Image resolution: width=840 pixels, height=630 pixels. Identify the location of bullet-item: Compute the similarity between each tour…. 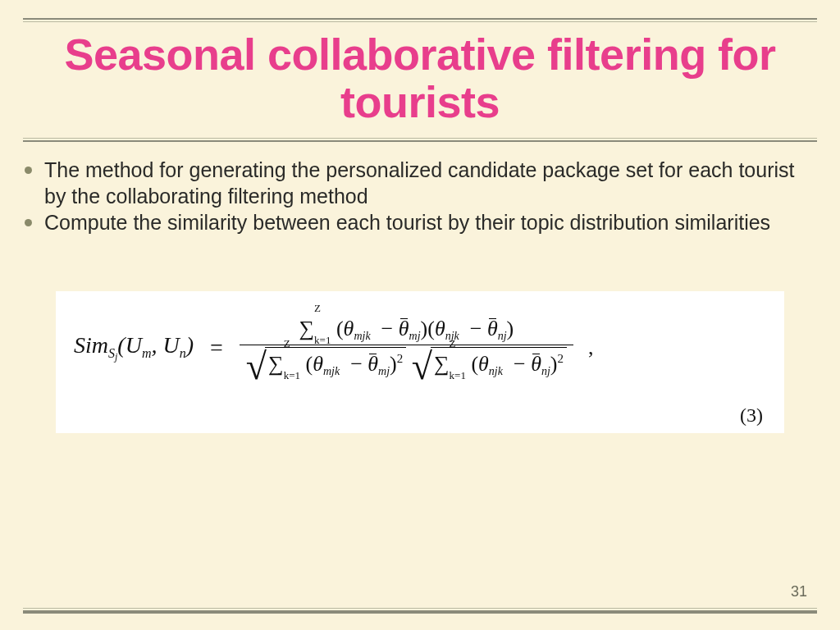
(418, 222).